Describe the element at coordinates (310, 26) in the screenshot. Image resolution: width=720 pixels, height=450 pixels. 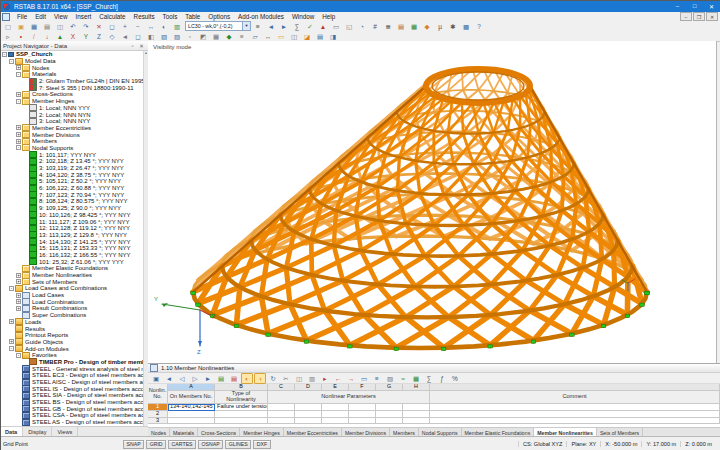
I see `check-model-icon: ✓` at that location.